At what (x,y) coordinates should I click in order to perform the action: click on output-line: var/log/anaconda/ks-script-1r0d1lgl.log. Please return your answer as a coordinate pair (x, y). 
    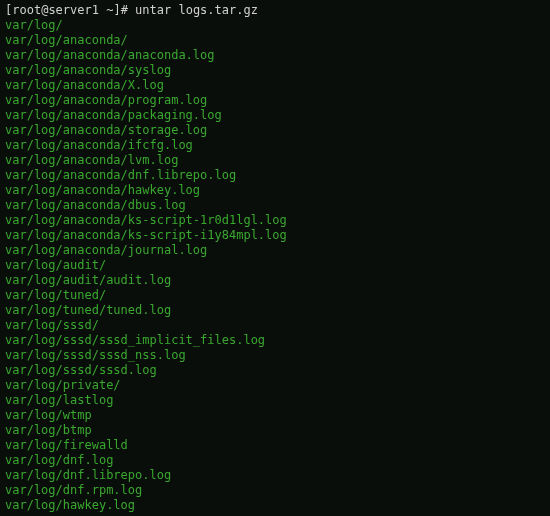
    Looking at the image, I should click on (275, 220).